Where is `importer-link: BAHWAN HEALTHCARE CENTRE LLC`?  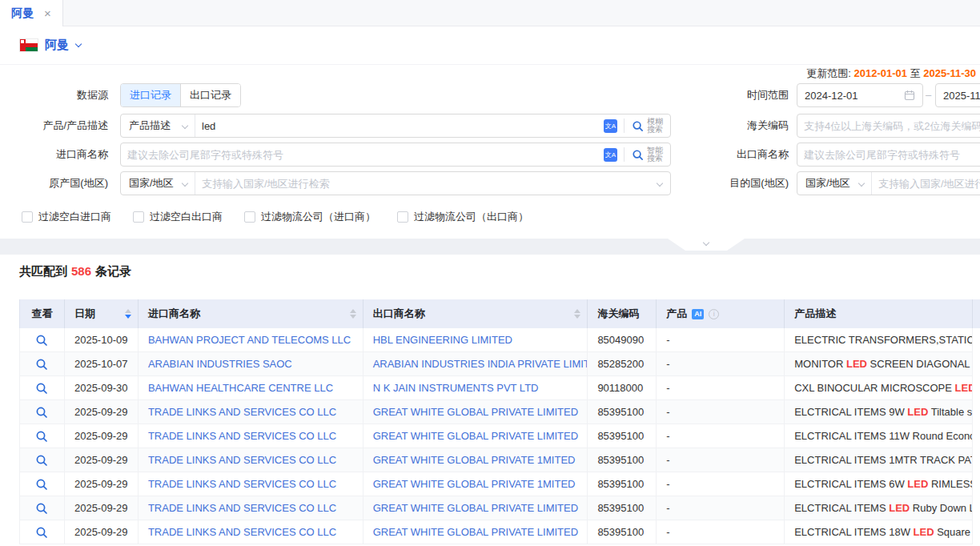 importer-link: BAHWAN HEALTHCARE CENTRE LLC is located at coordinates (240, 387).